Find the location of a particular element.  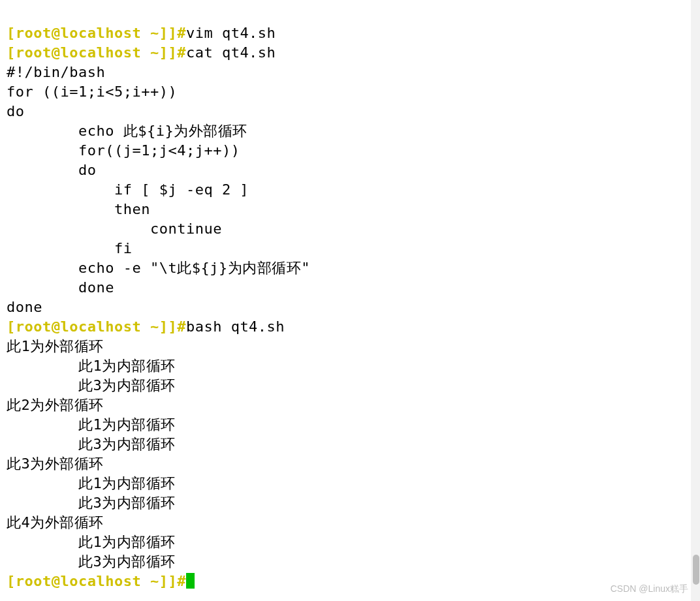

script-line: if [ $j -eq 2 ] is located at coordinates (128, 189).